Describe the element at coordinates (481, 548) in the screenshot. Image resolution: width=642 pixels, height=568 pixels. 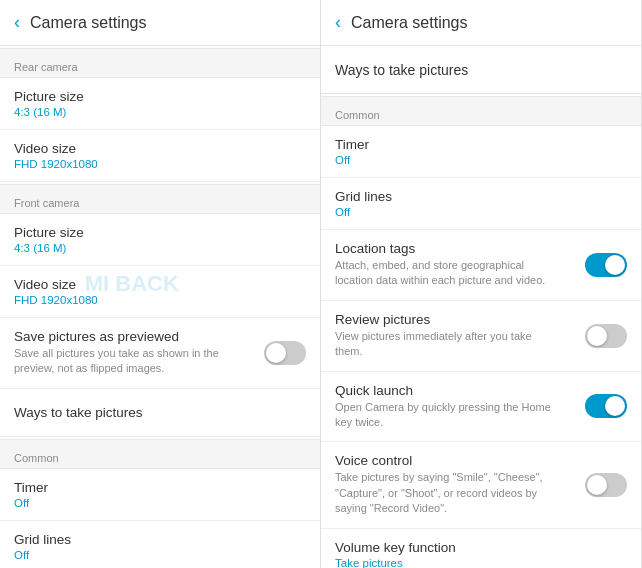
I see `volume-key-item: Volume key function Take pictures` at that location.